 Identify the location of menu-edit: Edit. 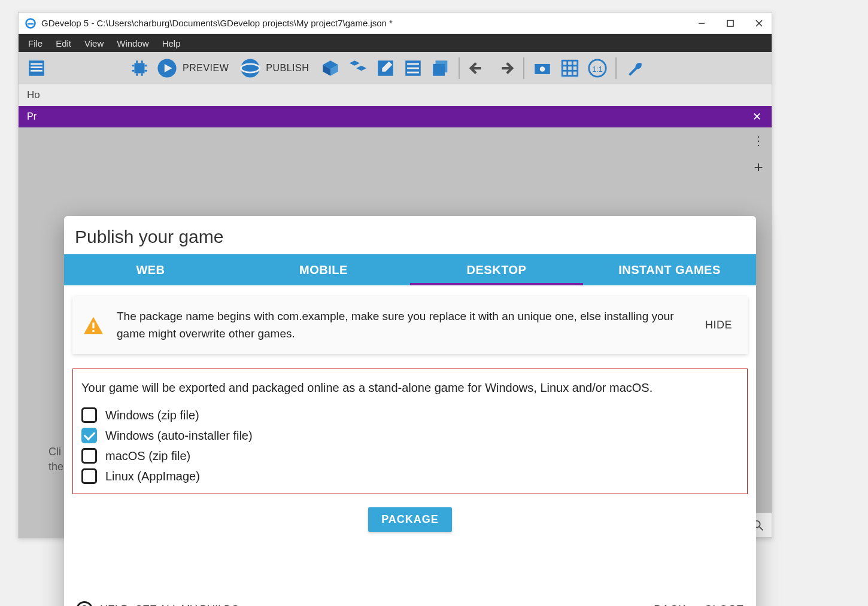
(63, 43).